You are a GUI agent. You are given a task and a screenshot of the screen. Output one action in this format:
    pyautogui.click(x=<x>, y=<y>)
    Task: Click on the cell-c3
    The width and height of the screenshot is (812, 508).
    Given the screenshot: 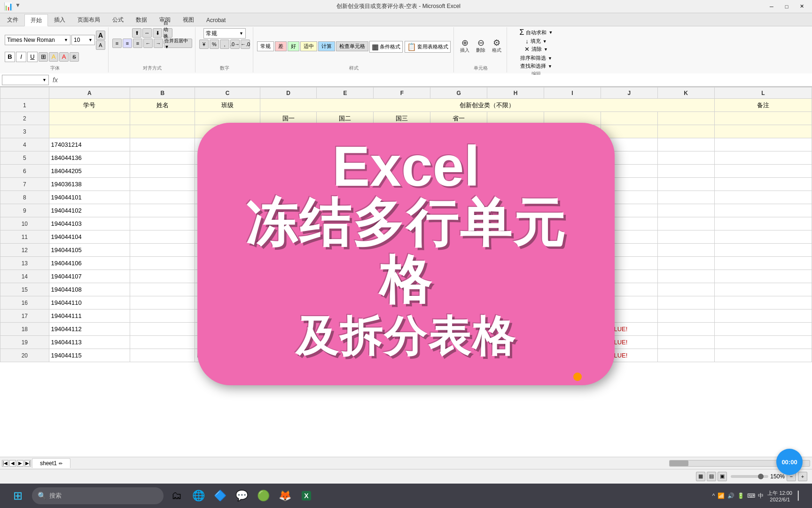 What is the action you would take?
    pyautogui.click(x=227, y=132)
    